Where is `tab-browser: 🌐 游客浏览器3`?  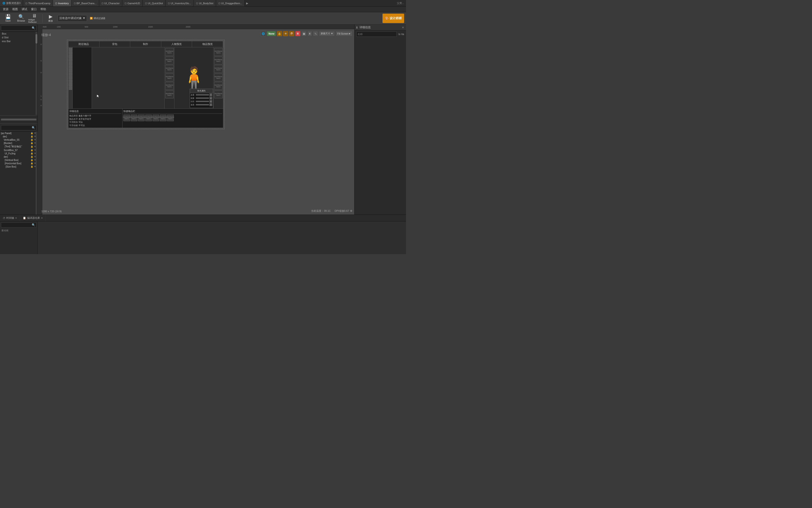 tab-browser: 🌐 游客浏览器3 is located at coordinates (11, 3).